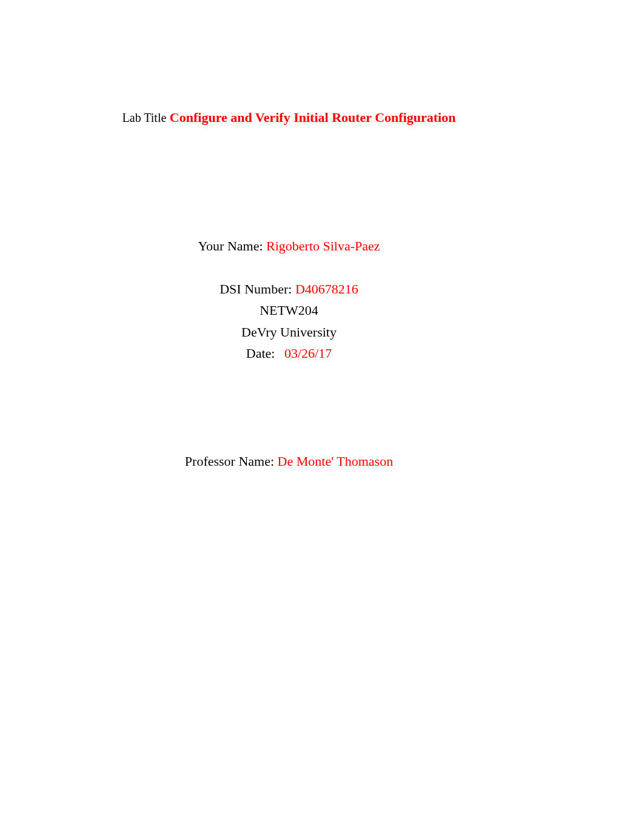 The height and width of the screenshot is (835, 644). What do you see at coordinates (289, 310) in the screenshot?
I see `course-line: NETW204` at bounding box center [289, 310].